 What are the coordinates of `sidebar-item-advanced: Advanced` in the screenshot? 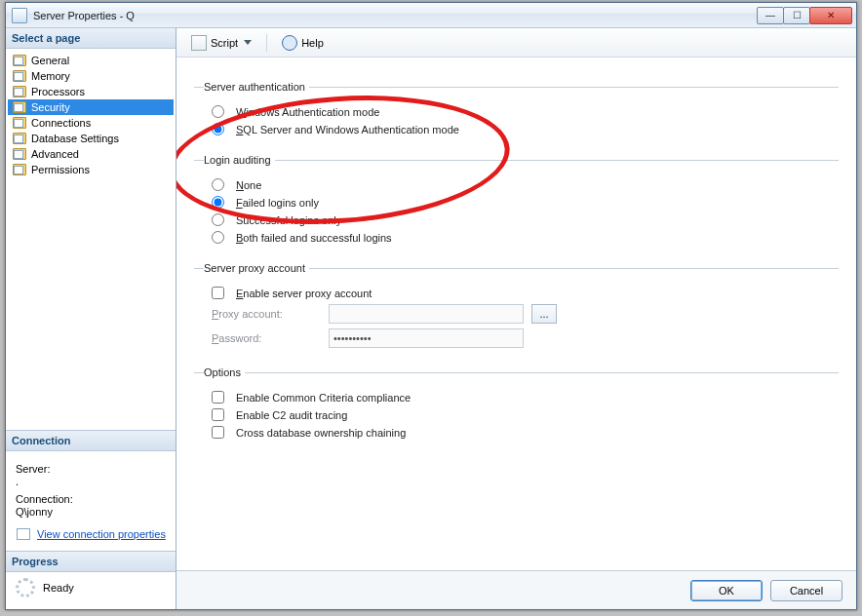 It's located at (91, 154).